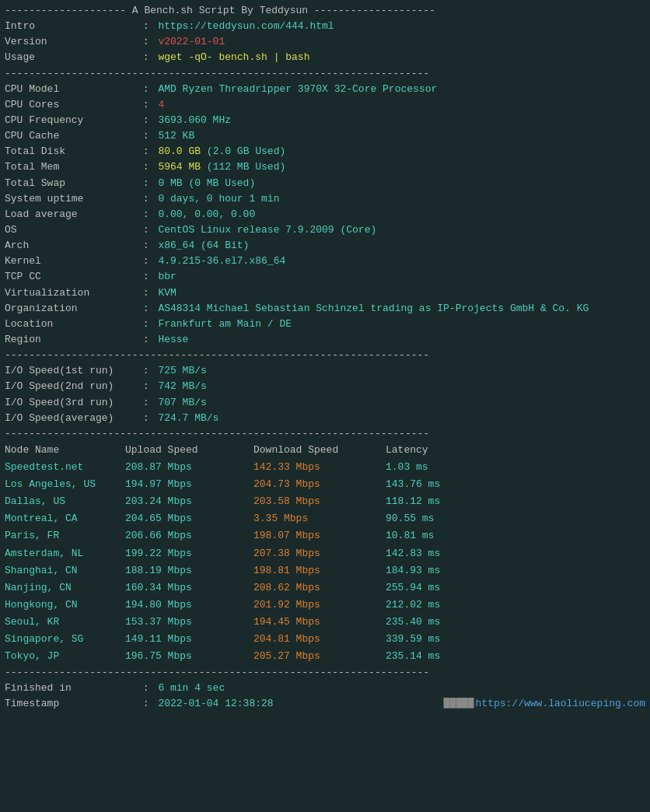 The image size is (650, 812). Describe the element at coordinates (71, 261) in the screenshot. I see `kernel-label: Kernel` at that location.